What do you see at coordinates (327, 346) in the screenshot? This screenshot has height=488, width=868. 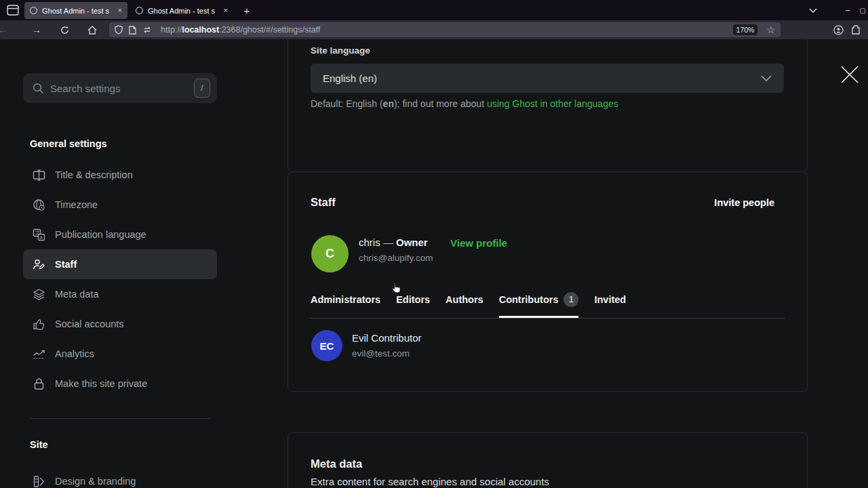 I see `member-avatar: EC` at bounding box center [327, 346].